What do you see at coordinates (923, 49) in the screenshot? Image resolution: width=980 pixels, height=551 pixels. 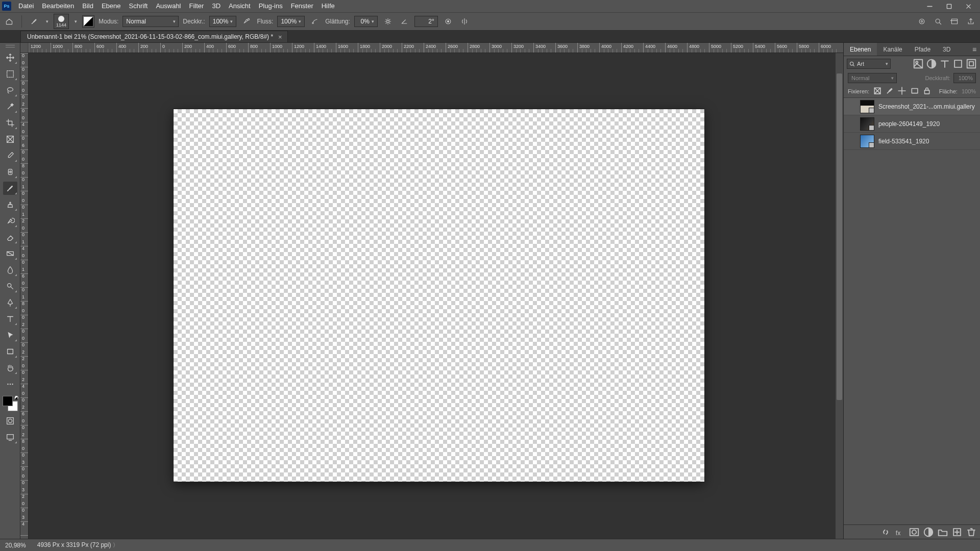 I see `tab-pfade: Pfade` at bounding box center [923, 49].